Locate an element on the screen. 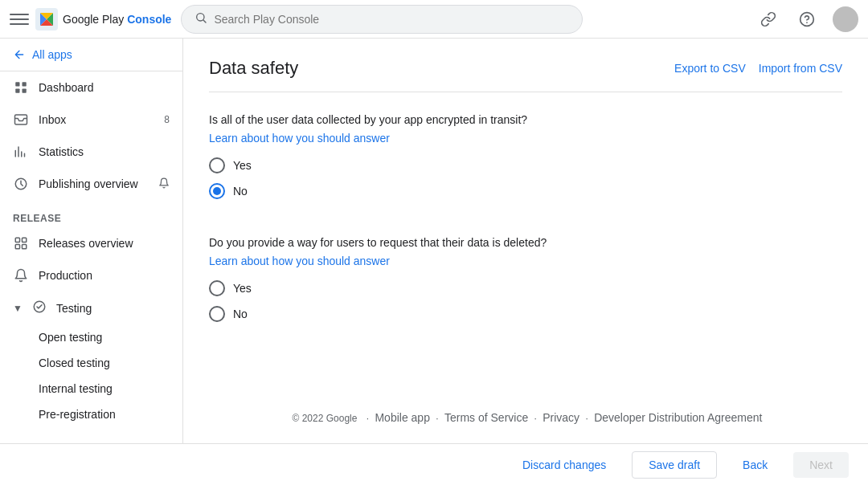  sidebar-item-statistics: Statistics is located at coordinates (92, 152).